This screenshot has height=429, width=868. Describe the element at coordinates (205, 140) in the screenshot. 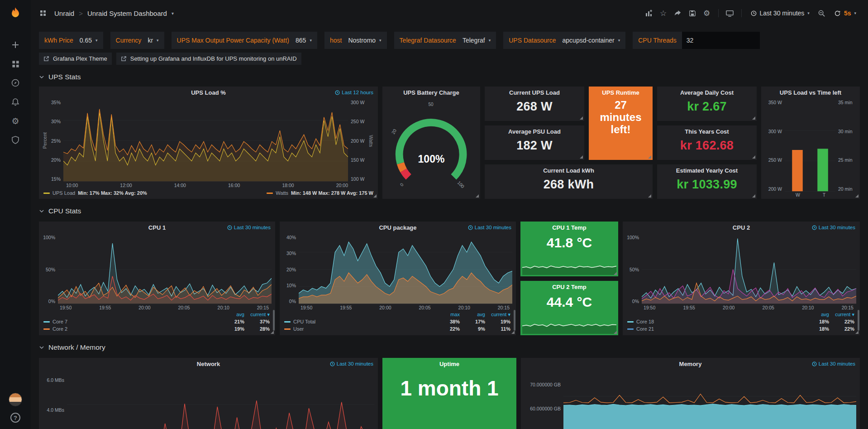

I see `ups-load-chart` at that location.